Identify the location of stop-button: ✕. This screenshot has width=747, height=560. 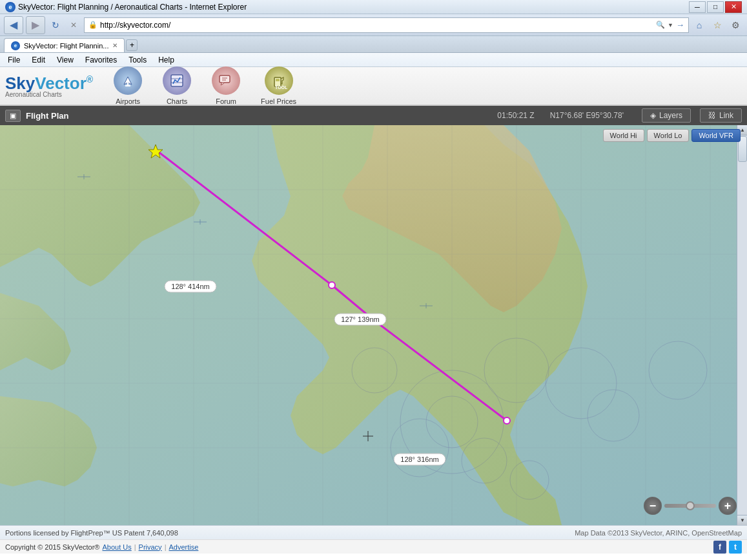
(74, 25).